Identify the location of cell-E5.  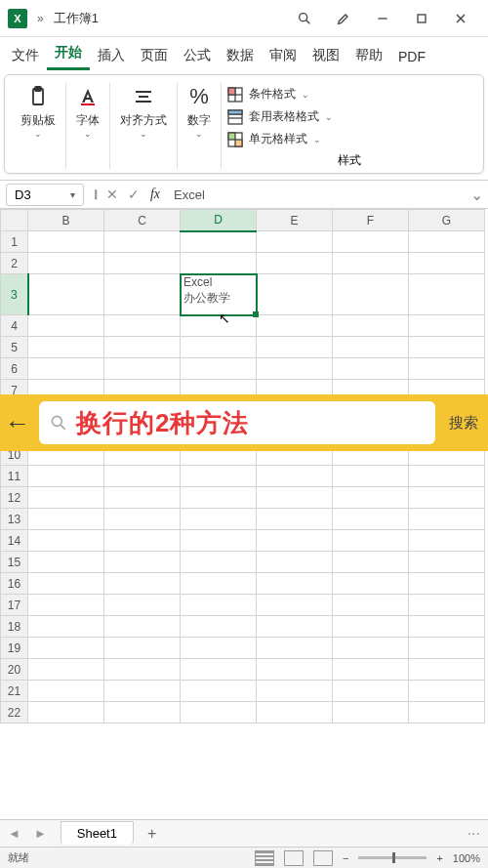
(295, 348).